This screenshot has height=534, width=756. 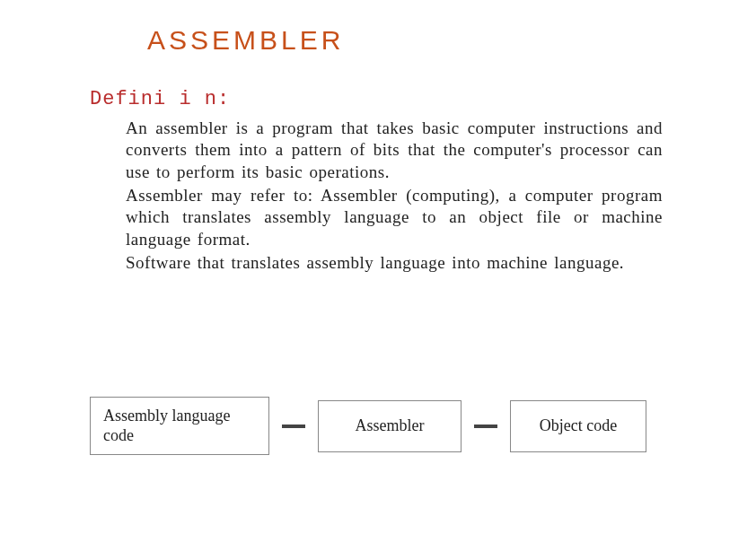 What do you see at coordinates (423, 99) in the screenshot?
I see `definition-label: Defini i n:` at bounding box center [423, 99].